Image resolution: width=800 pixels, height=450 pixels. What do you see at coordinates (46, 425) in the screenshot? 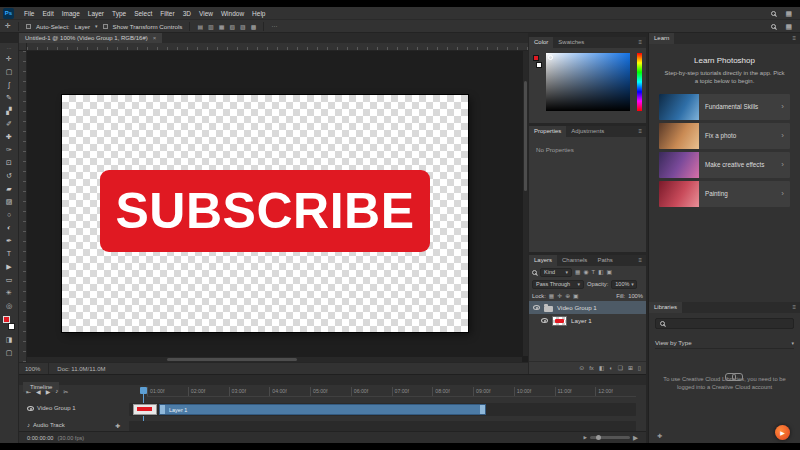
I see `audio-track-header: ♪ Audio Track` at bounding box center [46, 425].